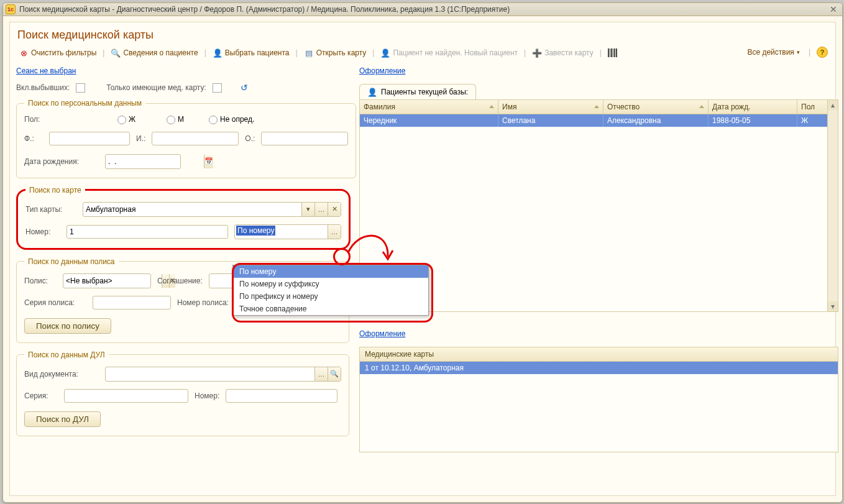 The width and height of the screenshot is (844, 504). I want to click on all-actions-label: Все действия, so click(771, 52).